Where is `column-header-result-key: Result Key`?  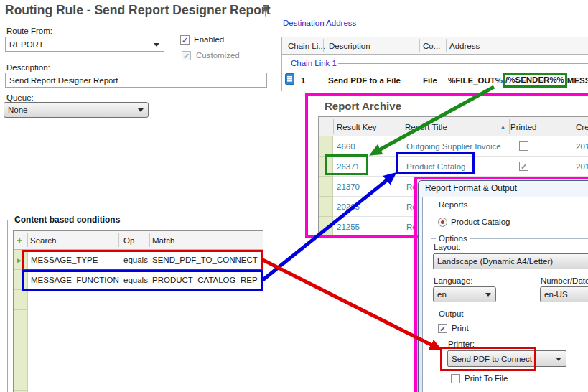 column-header-result-key: Result Key is located at coordinates (357, 126).